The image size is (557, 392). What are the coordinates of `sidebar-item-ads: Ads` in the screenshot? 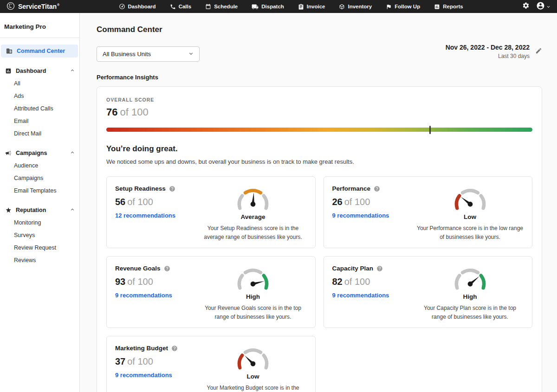 It's located at (40, 96).